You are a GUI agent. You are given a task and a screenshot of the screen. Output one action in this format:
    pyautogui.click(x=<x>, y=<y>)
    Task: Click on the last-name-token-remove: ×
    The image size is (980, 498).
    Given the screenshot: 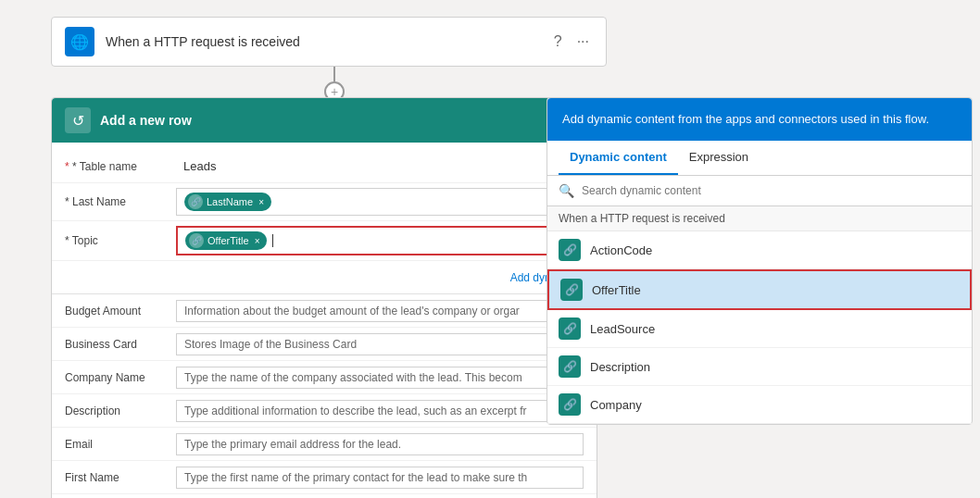 What is the action you would take?
    pyautogui.click(x=261, y=202)
    